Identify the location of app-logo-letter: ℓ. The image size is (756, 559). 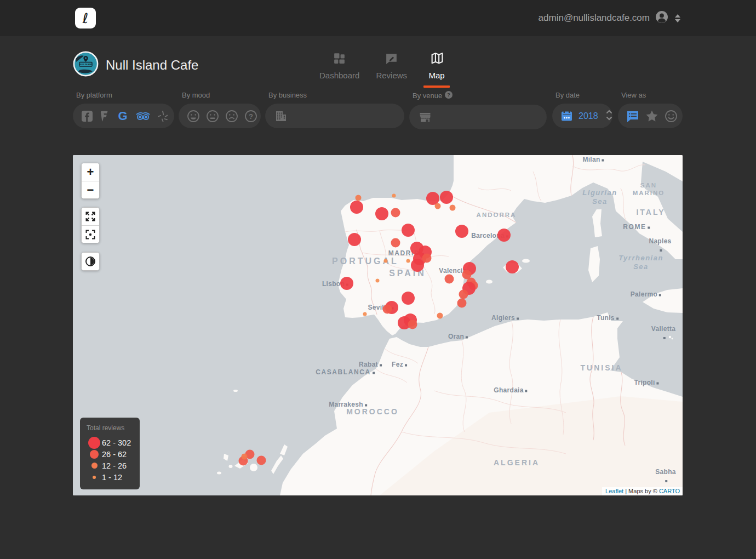
(85, 19).